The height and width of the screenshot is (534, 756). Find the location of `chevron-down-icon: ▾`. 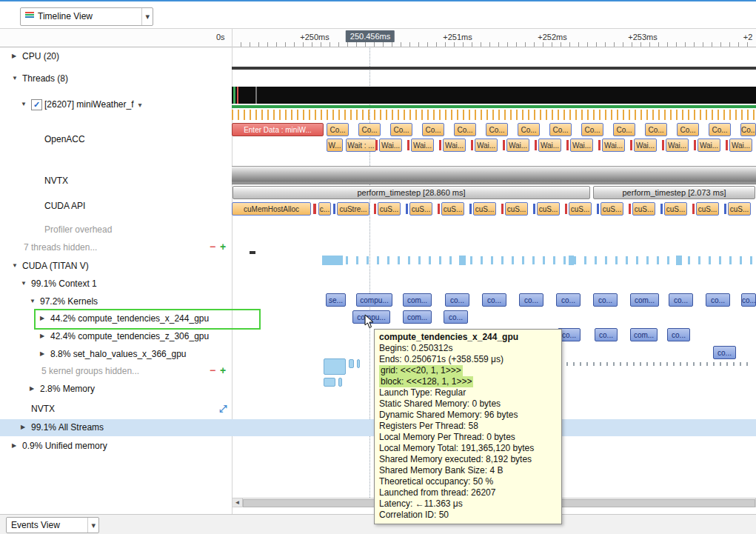

chevron-down-icon: ▾ is located at coordinates (141, 105).